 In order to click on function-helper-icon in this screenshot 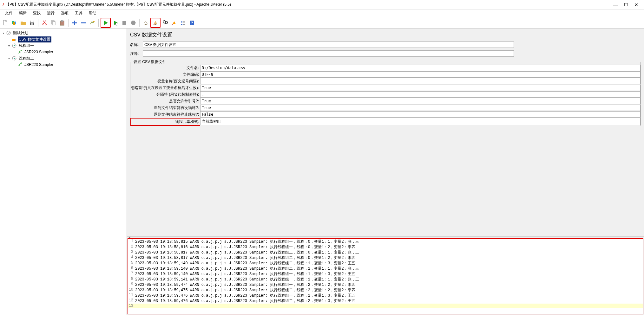, I will do `click(183, 23)`.